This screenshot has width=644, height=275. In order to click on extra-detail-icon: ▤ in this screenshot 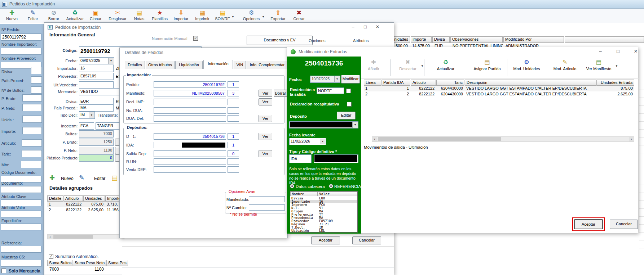, I will do `click(115, 178)`.